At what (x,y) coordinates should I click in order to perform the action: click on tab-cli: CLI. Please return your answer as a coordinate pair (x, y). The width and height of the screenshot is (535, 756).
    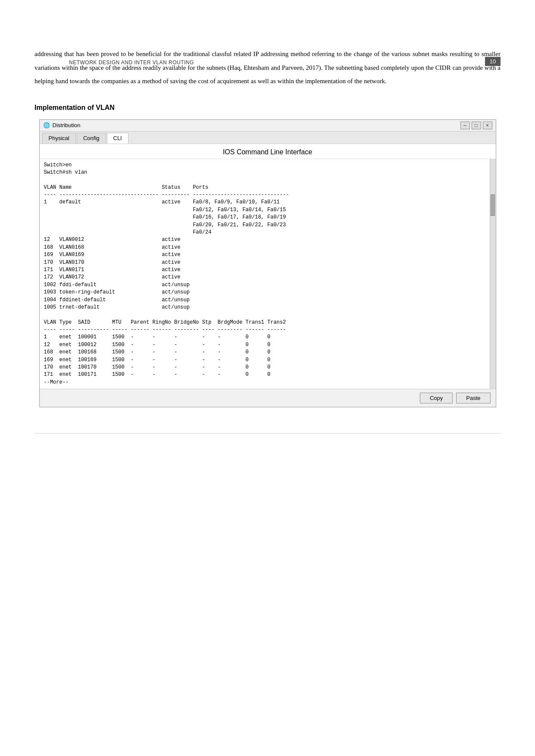
    Looking at the image, I should click on (118, 138).